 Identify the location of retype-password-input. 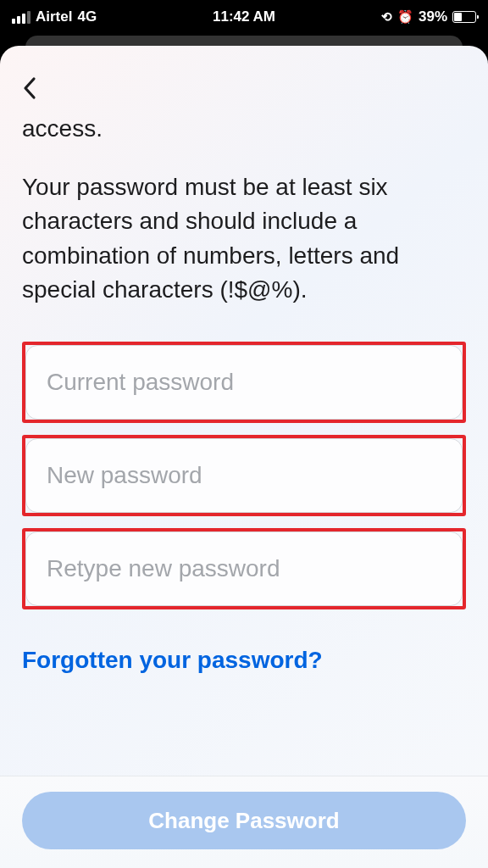
(244, 569).